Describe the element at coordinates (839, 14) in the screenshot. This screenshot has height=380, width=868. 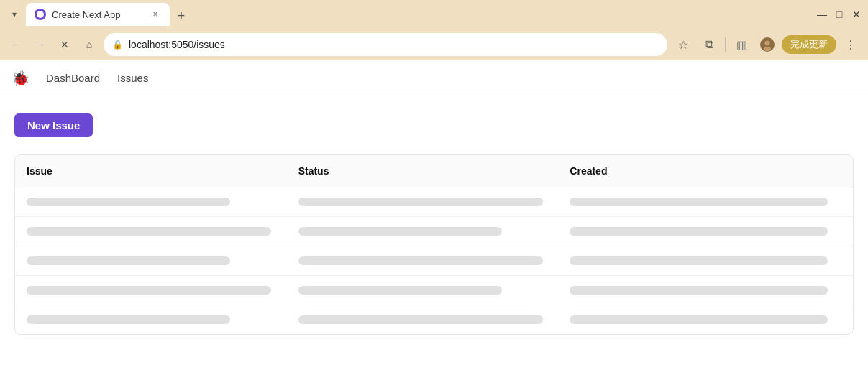
I see `window-controls: — □ ✕` at that location.